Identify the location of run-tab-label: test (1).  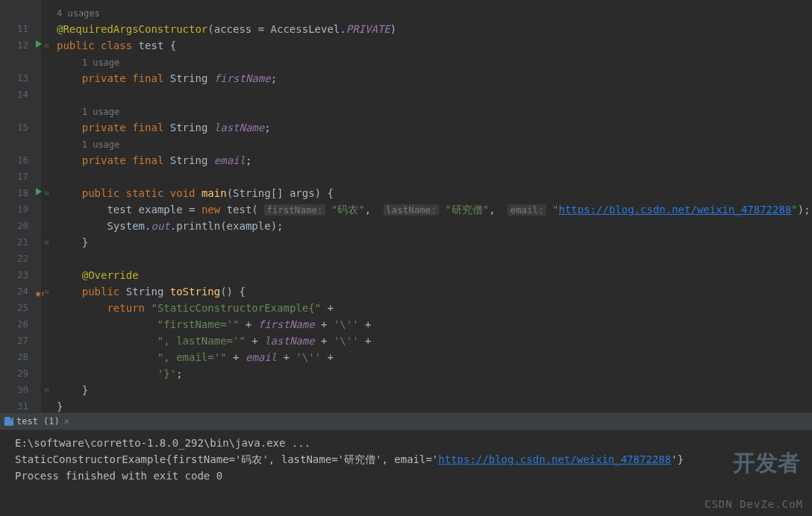
(38, 421).